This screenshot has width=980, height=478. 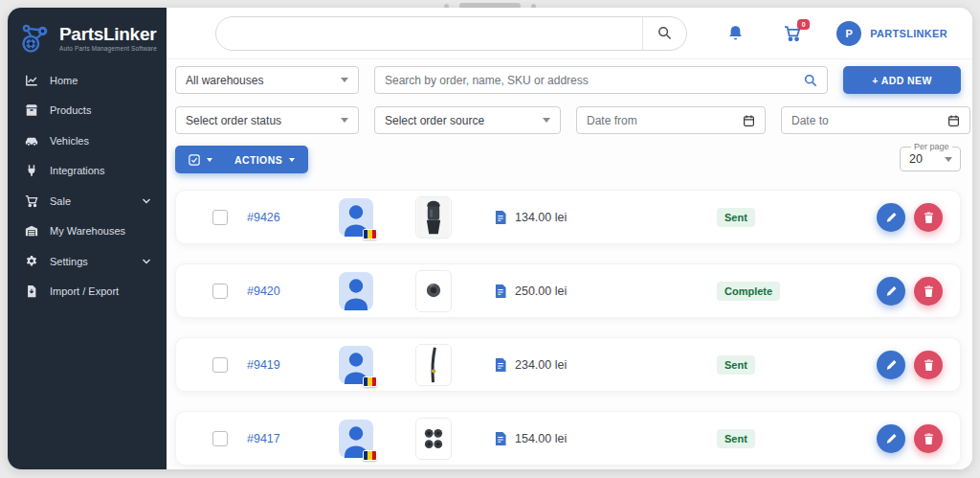 I want to click on order-source-select: Select order source, so click(x=467, y=121).